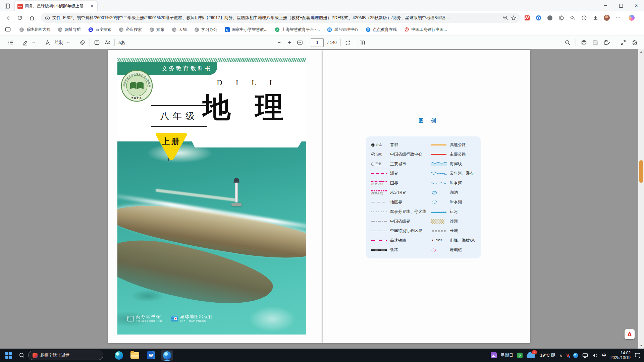  Describe the element at coordinates (97, 43) in the screenshot. I see `add-text-icon` at that location.